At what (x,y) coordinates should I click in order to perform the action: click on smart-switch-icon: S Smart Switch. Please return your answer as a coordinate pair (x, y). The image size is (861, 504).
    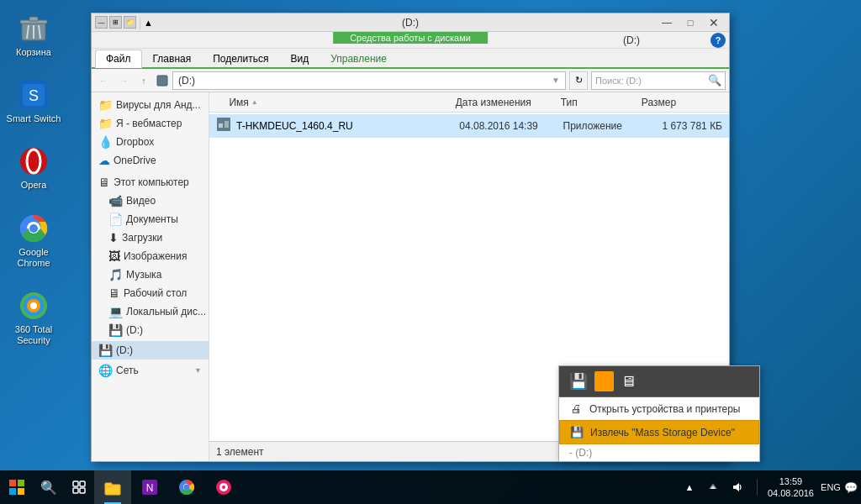
    Looking at the image, I should click on (34, 101).